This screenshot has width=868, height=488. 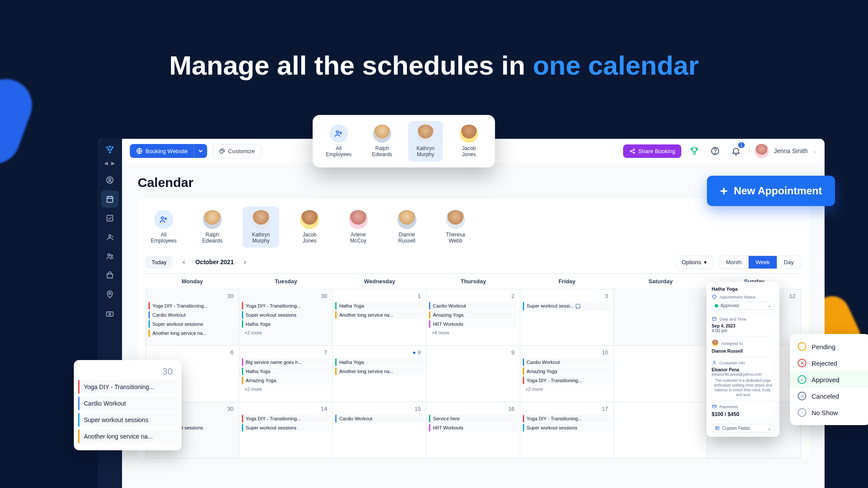 What do you see at coordinates (110, 314) in the screenshot?
I see `sidebar-item-finance` at bounding box center [110, 314].